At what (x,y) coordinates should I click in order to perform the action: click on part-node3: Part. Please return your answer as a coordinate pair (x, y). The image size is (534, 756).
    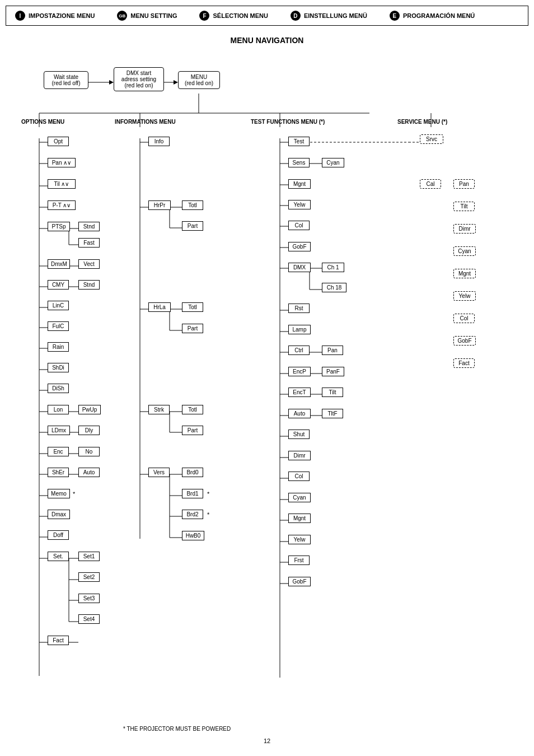
    Looking at the image, I should click on (193, 430).